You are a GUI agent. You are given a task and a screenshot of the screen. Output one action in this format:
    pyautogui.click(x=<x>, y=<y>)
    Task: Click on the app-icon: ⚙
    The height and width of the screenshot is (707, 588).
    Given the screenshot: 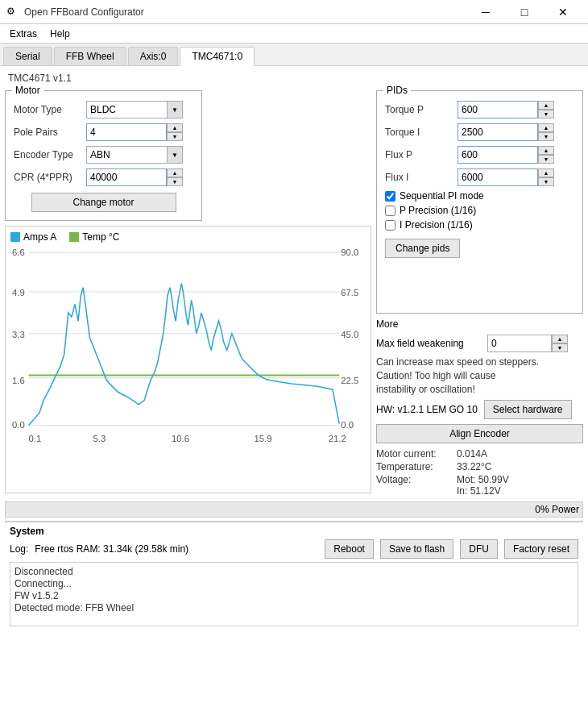 What is the action you would take?
    pyautogui.click(x=13, y=12)
    